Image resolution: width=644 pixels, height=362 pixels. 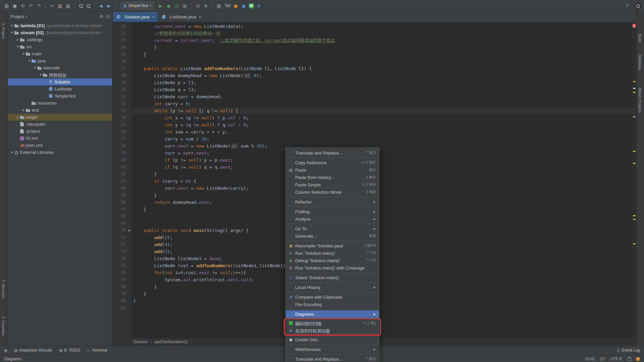 What do you see at coordinates (638, 359) in the screenshot?
I see `ide-status-icon` at bounding box center [638, 359].